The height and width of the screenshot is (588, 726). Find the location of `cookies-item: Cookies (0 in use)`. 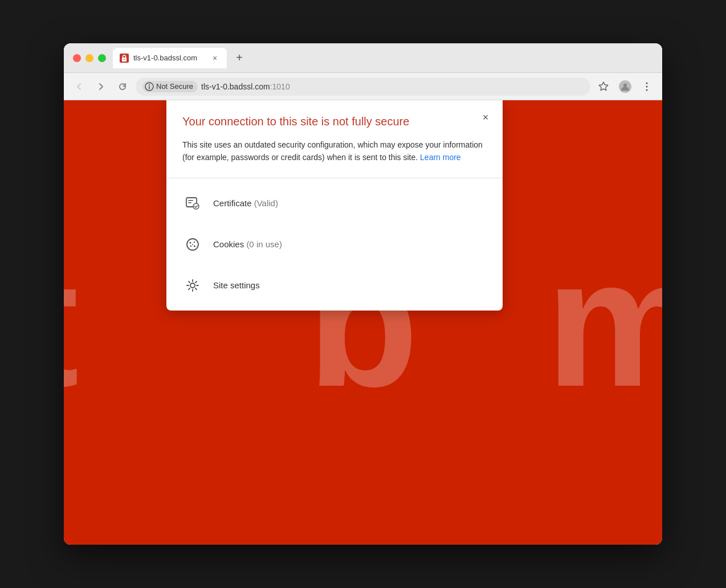

cookies-item: Cookies (0 in use) is located at coordinates (335, 244).